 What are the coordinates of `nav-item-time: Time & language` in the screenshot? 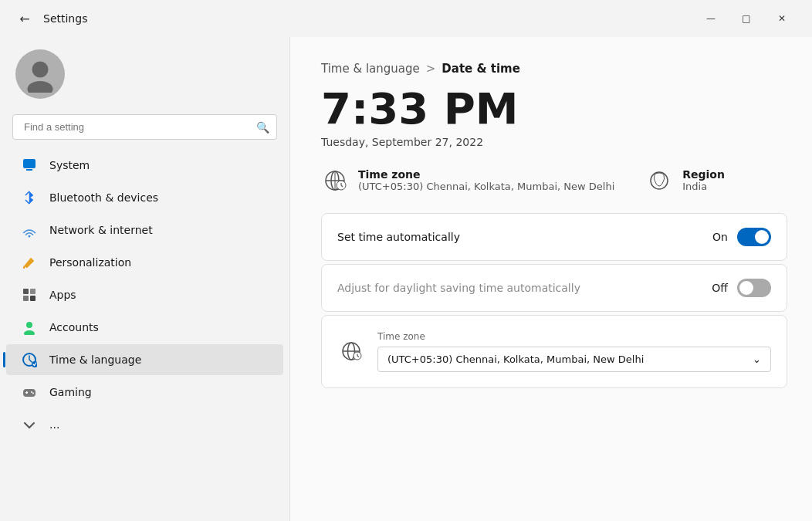 It's located at (145, 360).